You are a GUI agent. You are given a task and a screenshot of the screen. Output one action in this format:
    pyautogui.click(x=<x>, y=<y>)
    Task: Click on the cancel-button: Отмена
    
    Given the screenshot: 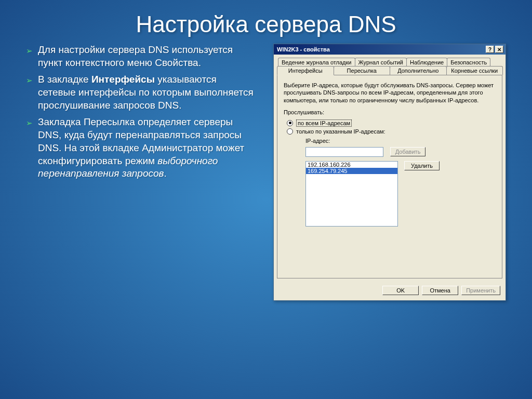 What is the action you would take?
    pyautogui.click(x=440, y=290)
    